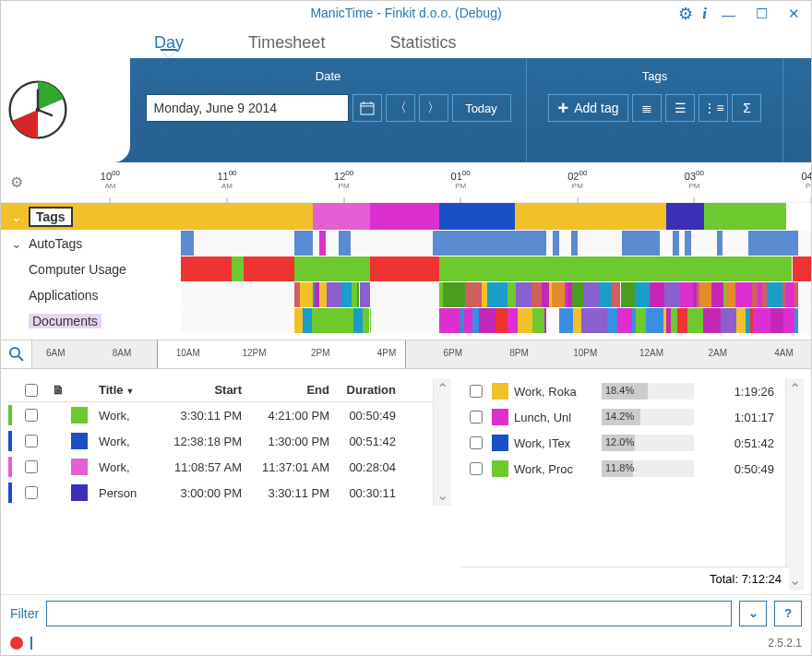 This screenshot has width=812, height=656. I want to click on sigma-icon: Σ, so click(747, 108).